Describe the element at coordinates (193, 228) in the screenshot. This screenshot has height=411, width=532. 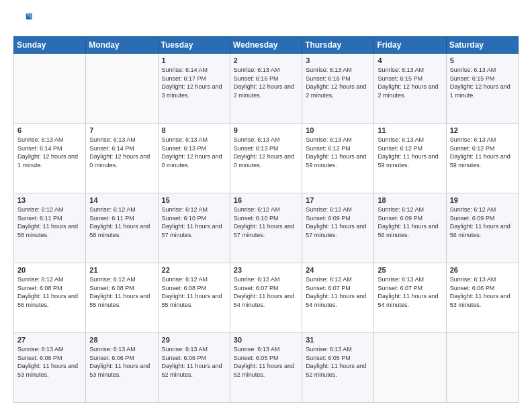
I see `calendar-cell: 15Sunrise: 6:12 AM Sunset: 6:10 PM Dayli…` at that location.